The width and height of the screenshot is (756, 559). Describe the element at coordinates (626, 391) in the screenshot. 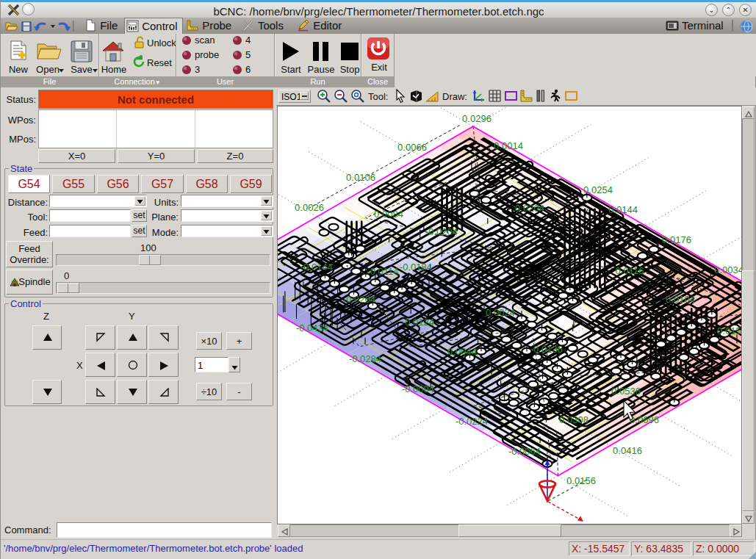

I see `svg-text: 0.0536` at that location.